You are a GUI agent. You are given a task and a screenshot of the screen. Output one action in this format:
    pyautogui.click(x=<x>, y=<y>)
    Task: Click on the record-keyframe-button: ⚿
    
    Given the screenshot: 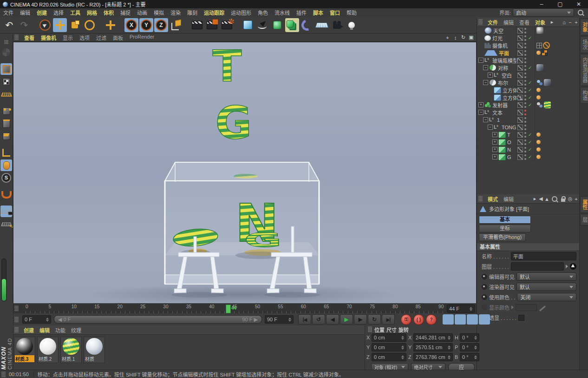 What is the action you would take?
    pyautogui.click(x=406, y=320)
    